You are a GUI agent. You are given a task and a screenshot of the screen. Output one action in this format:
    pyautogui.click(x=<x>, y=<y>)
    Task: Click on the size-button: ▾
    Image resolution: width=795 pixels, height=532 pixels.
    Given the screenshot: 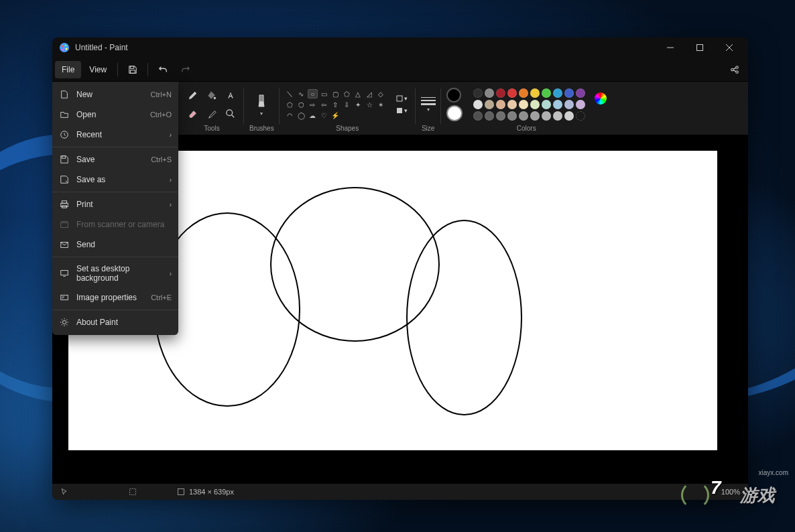 What is the action you would take?
    pyautogui.click(x=428, y=105)
    